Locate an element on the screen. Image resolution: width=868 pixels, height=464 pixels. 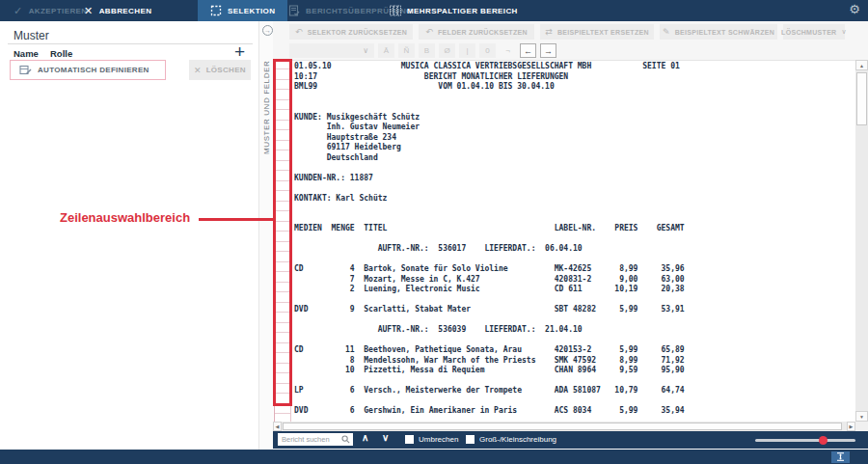
status-bar is located at coordinates (434, 457).